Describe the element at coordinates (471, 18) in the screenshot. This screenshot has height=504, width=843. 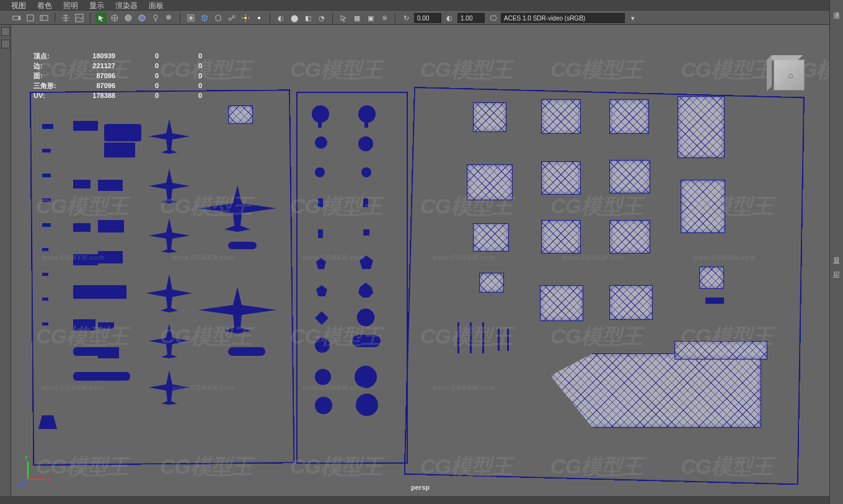
I see `gamma-field: 1.00` at that location.